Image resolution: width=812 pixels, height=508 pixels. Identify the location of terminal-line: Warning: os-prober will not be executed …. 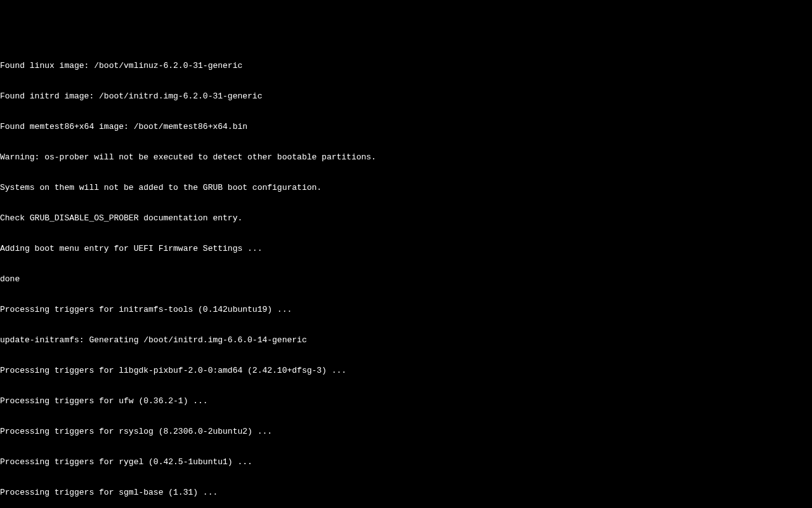
(406, 157).